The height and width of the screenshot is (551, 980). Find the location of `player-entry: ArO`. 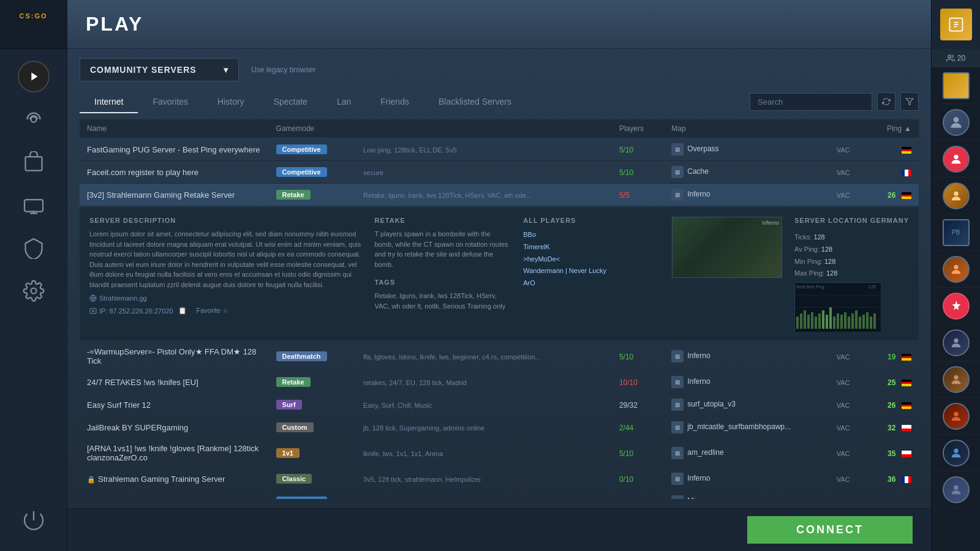

player-entry: ArO is located at coordinates (592, 283).